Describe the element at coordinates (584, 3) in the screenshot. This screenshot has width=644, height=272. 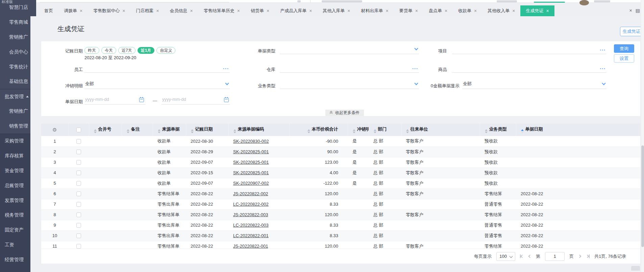
I see `avatar` at that location.